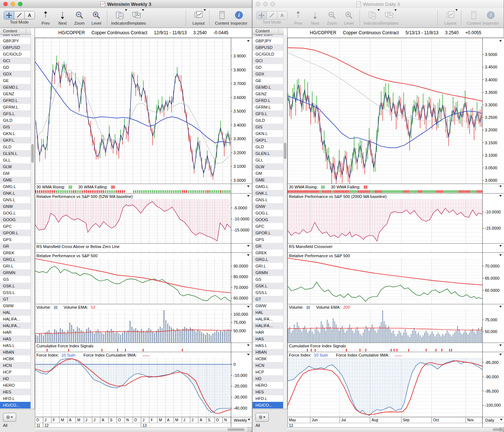 The width and height of the screenshot is (504, 432). I want to click on symbol-list-item: GD, so click(268, 67).